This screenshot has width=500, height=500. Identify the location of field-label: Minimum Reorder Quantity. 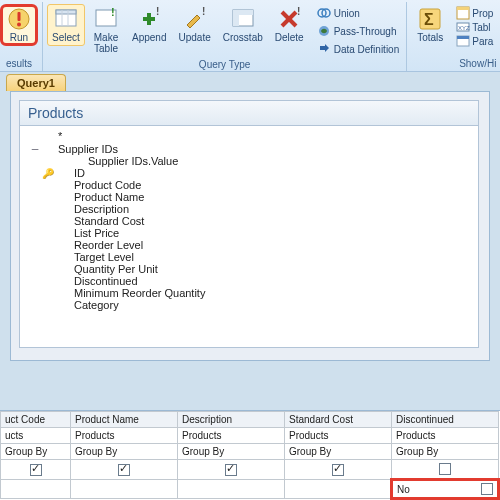
(130, 293).